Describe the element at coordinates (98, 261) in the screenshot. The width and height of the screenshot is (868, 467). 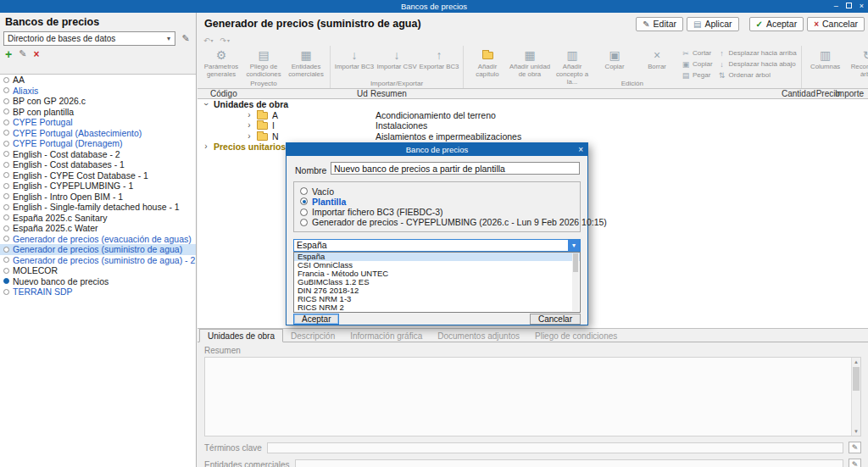
I see `list-item: Generador de precios (suministro de agua…` at that location.